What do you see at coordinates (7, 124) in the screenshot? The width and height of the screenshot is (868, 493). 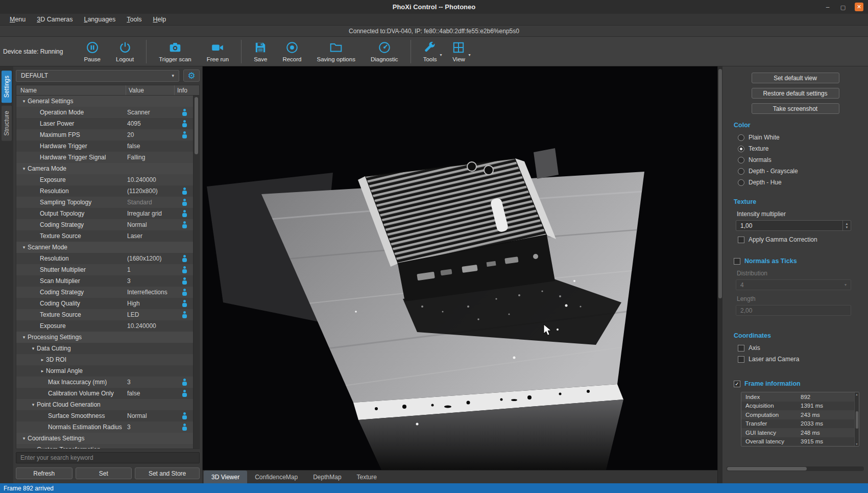 I see `side-tab-structure: Structure` at bounding box center [7, 124].